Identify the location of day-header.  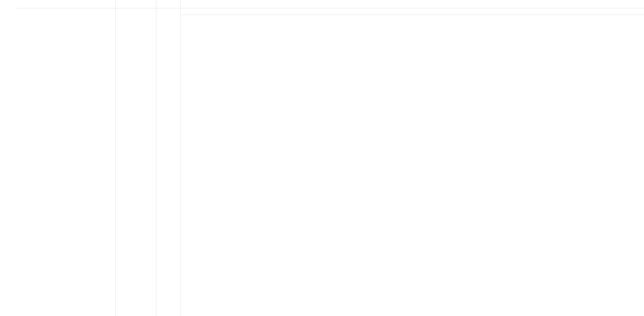
(412, 12).